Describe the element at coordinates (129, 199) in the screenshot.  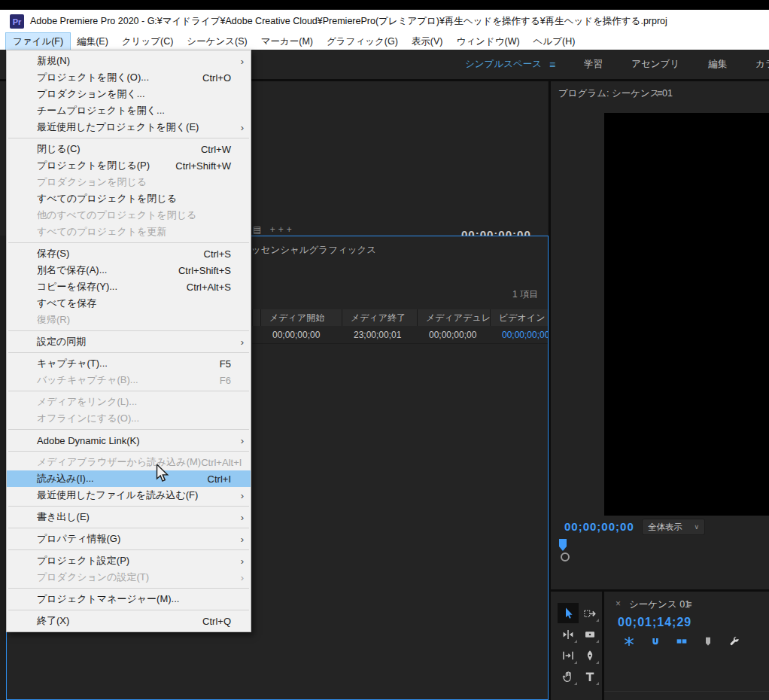
I see `file-menu-item: すべてのプロジェクトを閉じる` at that location.